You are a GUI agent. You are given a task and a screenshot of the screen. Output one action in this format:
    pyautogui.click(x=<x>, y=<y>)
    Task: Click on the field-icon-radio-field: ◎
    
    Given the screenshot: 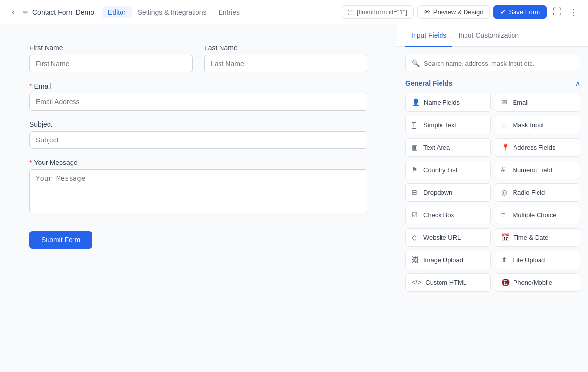 What is the action you would take?
    pyautogui.click(x=505, y=192)
    